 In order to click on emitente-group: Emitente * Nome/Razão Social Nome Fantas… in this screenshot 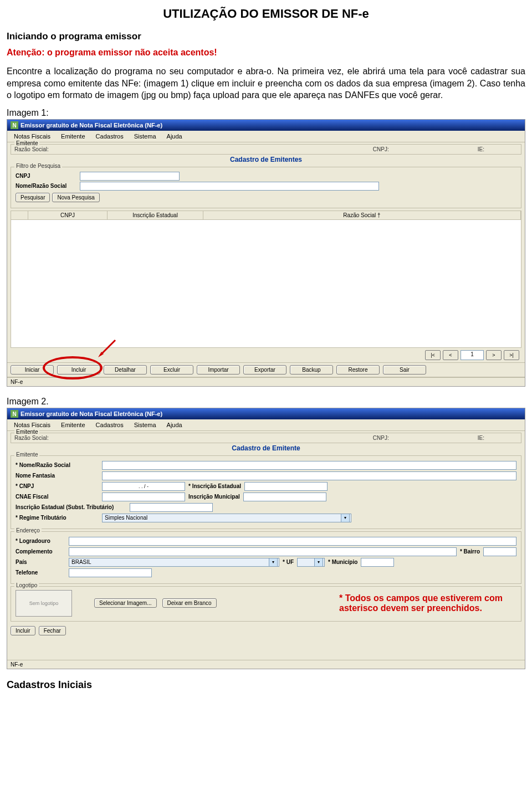, I will do `click(266, 492)`.